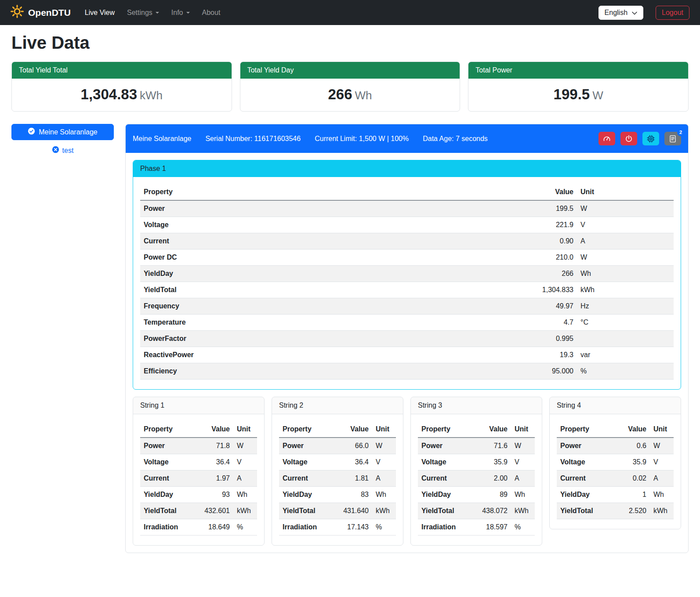 Image resolution: width=700 pixels, height=597 pixels. Describe the element at coordinates (143, 13) in the screenshot. I see `nav-item-settings: Settings` at that location.